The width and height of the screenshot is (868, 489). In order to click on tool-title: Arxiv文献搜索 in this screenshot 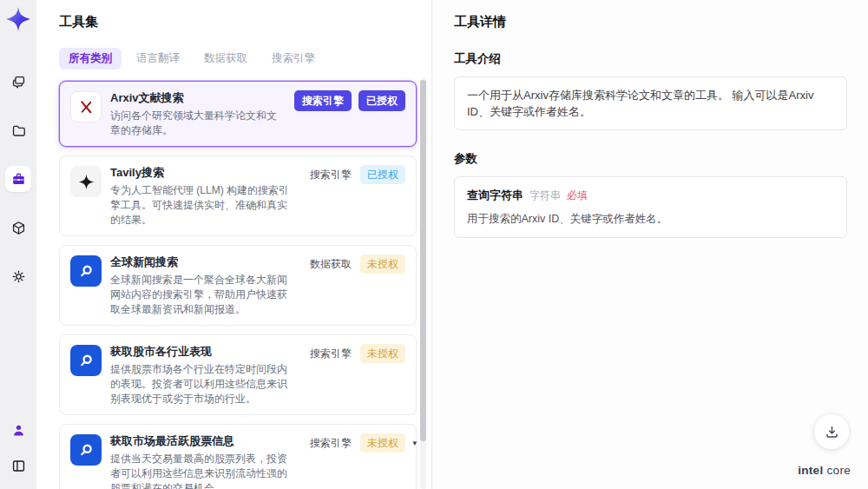, I will do `click(195, 98)`.